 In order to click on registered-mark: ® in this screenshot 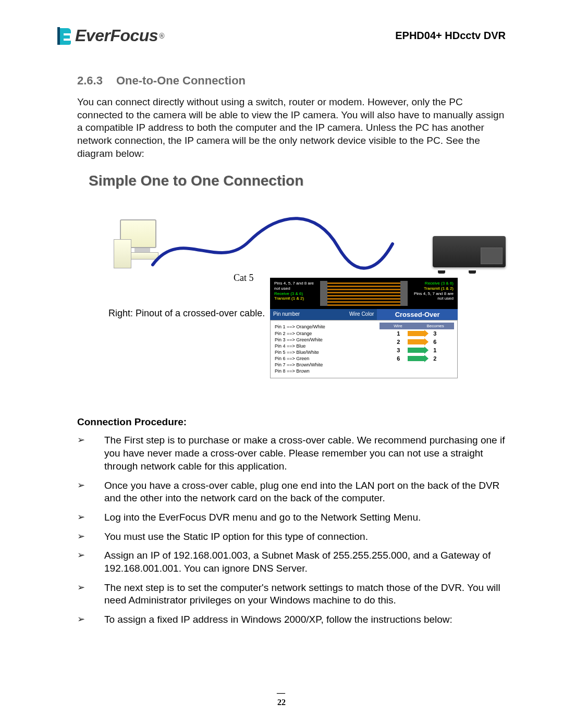, I will do `click(162, 36)`.